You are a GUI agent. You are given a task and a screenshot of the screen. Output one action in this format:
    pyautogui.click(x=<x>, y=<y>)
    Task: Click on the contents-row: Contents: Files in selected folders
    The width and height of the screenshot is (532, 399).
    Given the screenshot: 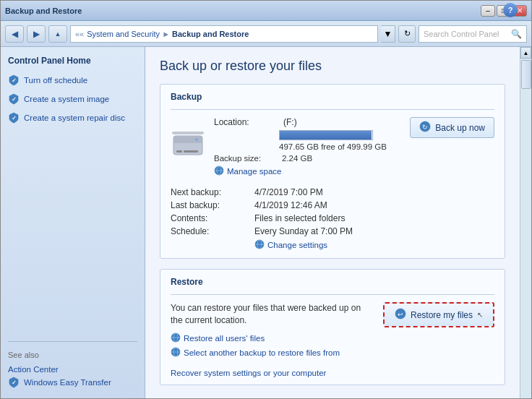 What is the action you would take?
    pyautogui.click(x=332, y=218)
    